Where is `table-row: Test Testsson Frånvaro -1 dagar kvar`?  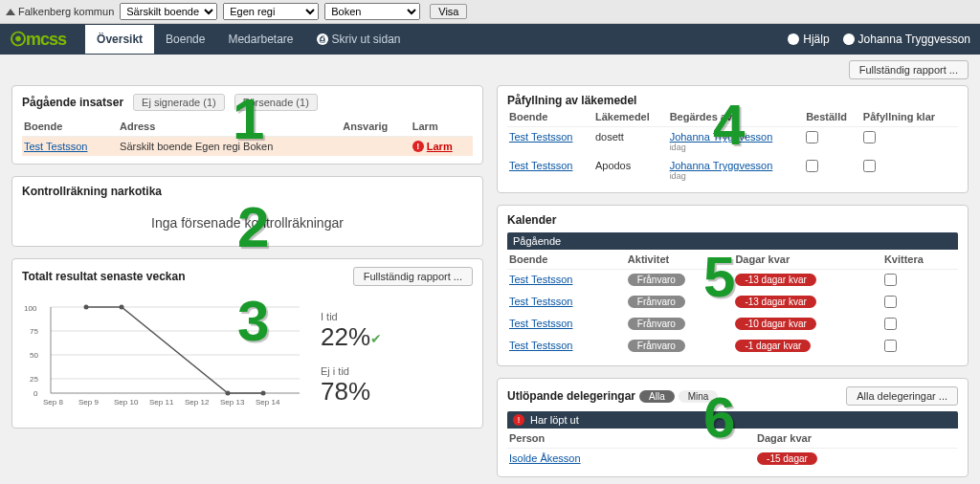
table-row: Test Testsson Frånvaro -1 dagar kvar is located at coordinates (733, 346).